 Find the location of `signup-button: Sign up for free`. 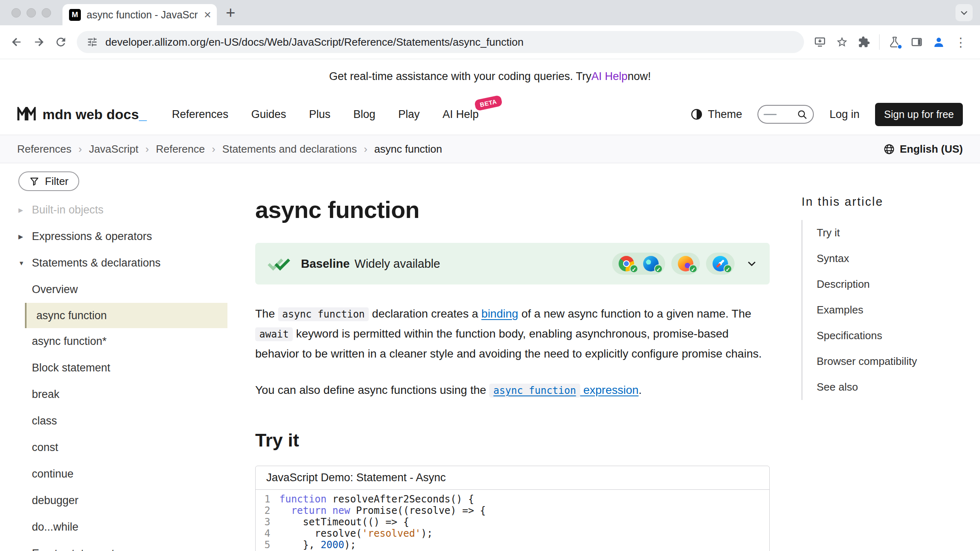

signup-button: Sign up for free is located at coordinates (919, 114).